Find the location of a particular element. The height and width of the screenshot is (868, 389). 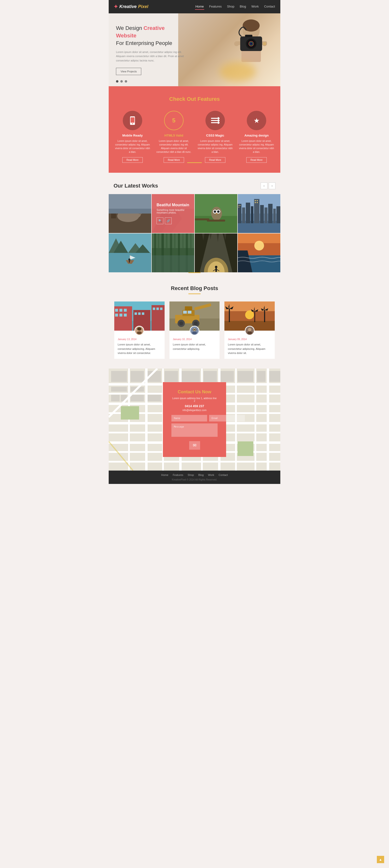

blog-title-plain: Recent is located at coordinates (181, 288).